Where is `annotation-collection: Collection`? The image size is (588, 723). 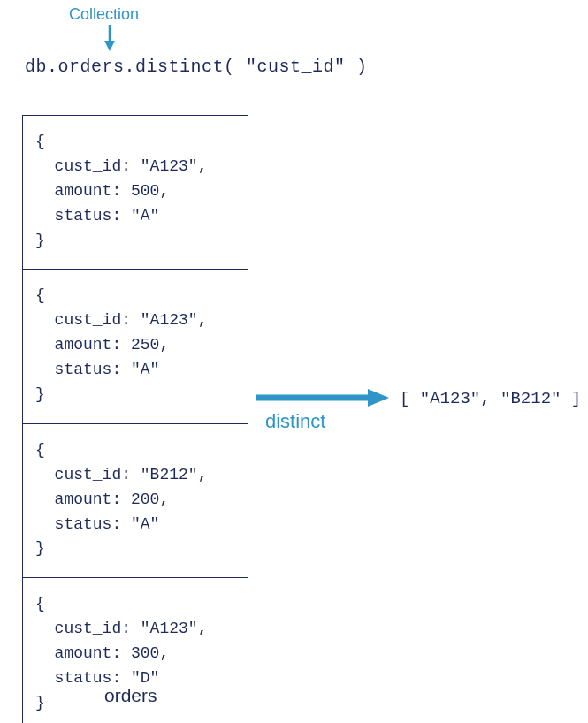
annotation-collection: Collection is located at coordinates (104, 14).